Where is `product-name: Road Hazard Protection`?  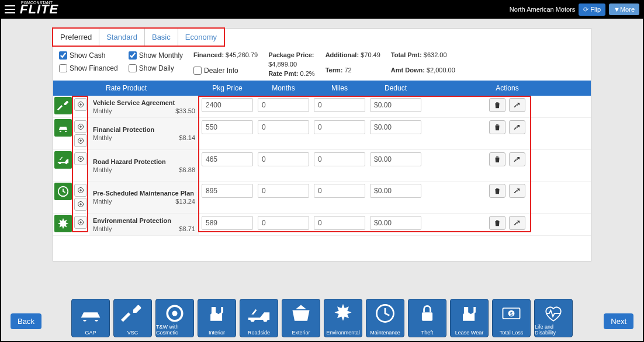
product-name: Road Hazard Protection is located at coordinates (144, 162).